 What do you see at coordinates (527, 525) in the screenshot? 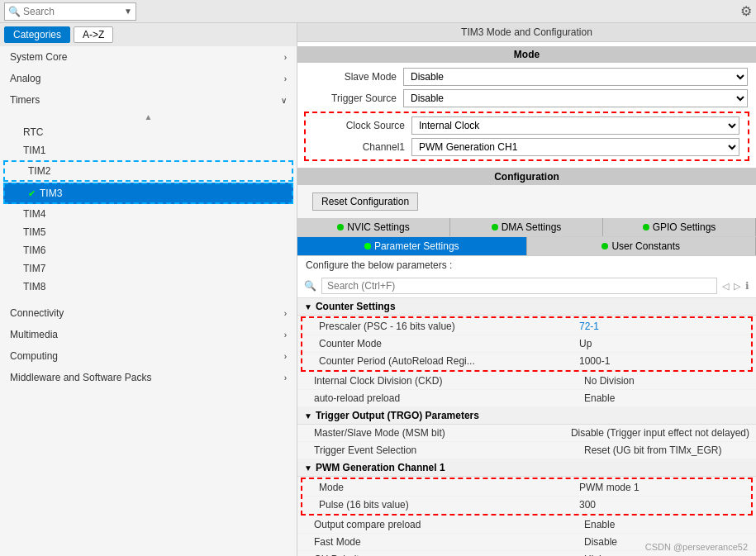
I see `param-row-output-compare-preload: Output compare preload Enable` at bounding box center [527, 525].